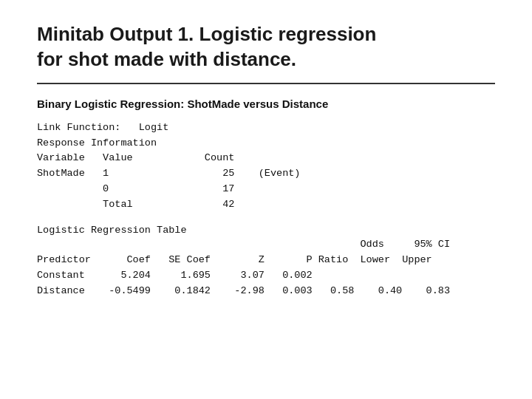 The image size is (532, 399). What do you see at coordinates (266, 231) in the screenshot?
I see `regression-table-label: Logistic Regression Table` at bounding box center [266, 231].